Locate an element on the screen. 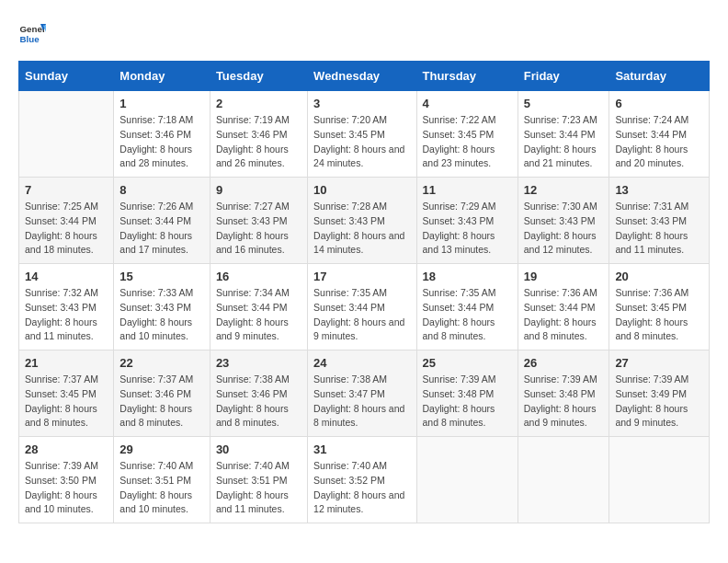 Image resolution: width=728 pixels, height=563 pixels. calendar-cell: 24 Sunrise: 7:38 AMSunset: 3:47 PMDaylig… is located at coordinates (362, 394).